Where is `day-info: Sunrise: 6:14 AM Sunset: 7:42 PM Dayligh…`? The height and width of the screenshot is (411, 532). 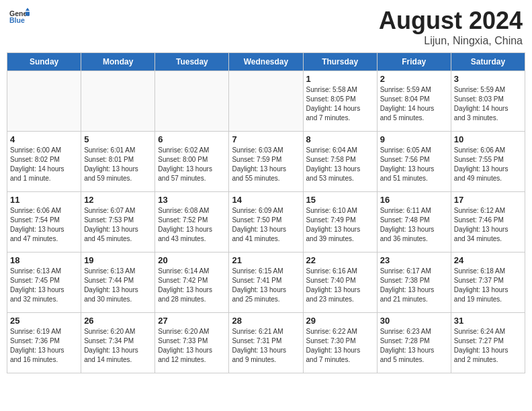
day-info: Sunrise: 6:14 AM Sunset: 7:42 PM Dayligh… is located at coordinates (192, 285).